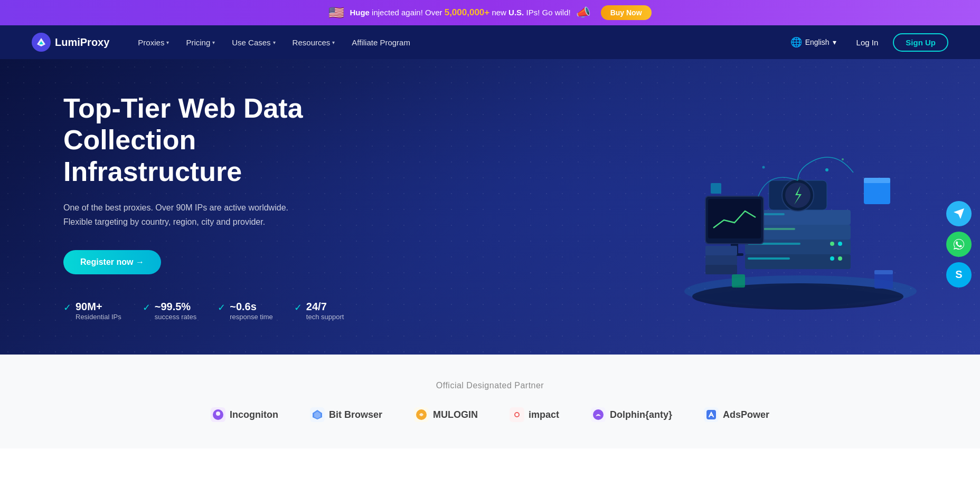 Image resolution: width=980 pixels, height=488 pixels. What do you see at coordinates (737, 415) in the screenshot?
I see `partner-adspower: AdsPower` at bounding box center [737, 415].